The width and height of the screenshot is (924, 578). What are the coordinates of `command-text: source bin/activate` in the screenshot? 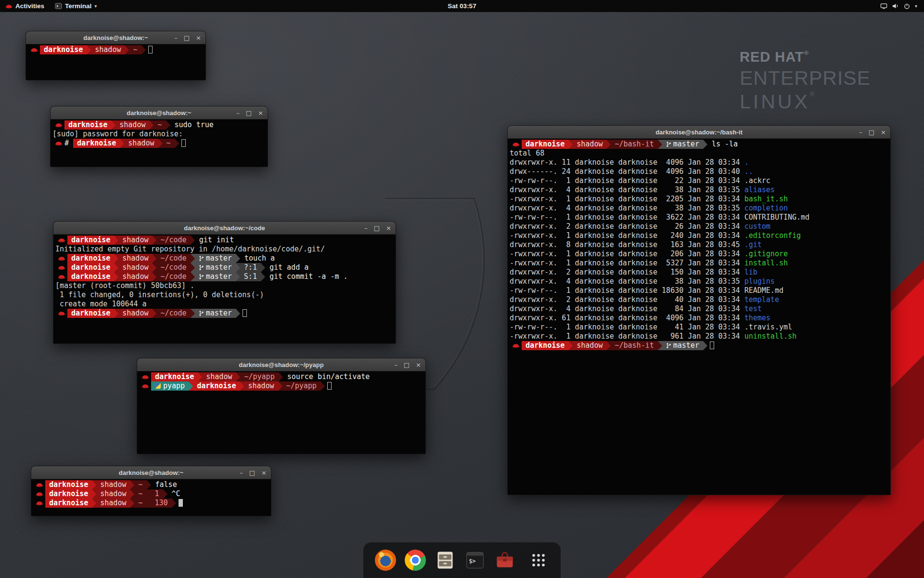 It's located at (326, 377).